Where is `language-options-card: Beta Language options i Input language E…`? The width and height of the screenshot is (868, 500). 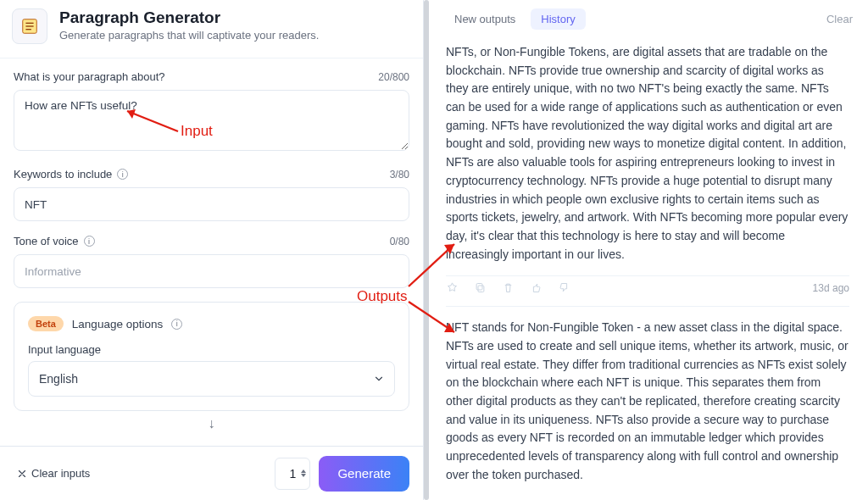
language-options-card: Beta Language options i Input language E… is located at coordinates (212, 356).